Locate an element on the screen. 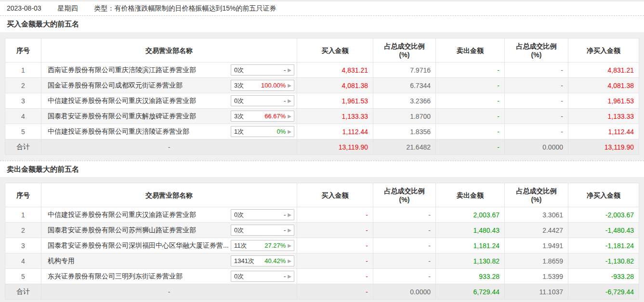 Image resolution: width=644 pixels, height=302 pixels. total-buy-ratio: 0.0000 is located at coordinates (405, 292).